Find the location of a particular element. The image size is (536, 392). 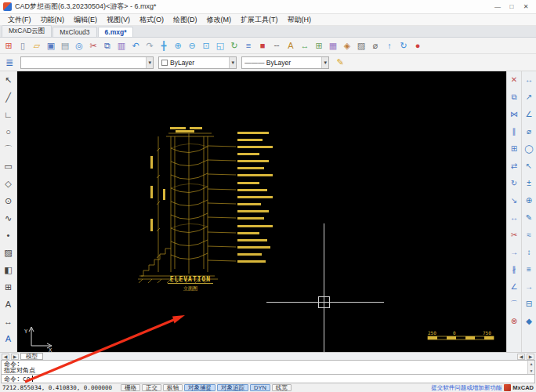

text-style-icon: A is located at coordinates (8, 339).